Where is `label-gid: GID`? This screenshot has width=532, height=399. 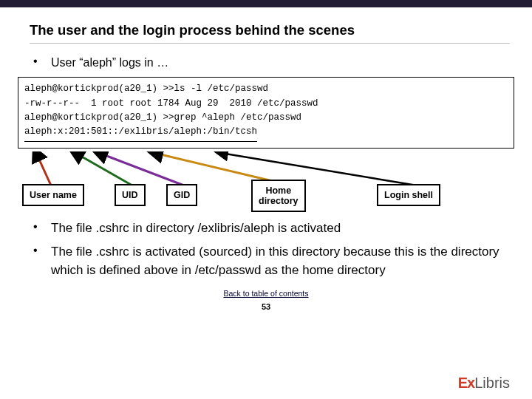 label-gid: GID is located at coordinates (182, 195).